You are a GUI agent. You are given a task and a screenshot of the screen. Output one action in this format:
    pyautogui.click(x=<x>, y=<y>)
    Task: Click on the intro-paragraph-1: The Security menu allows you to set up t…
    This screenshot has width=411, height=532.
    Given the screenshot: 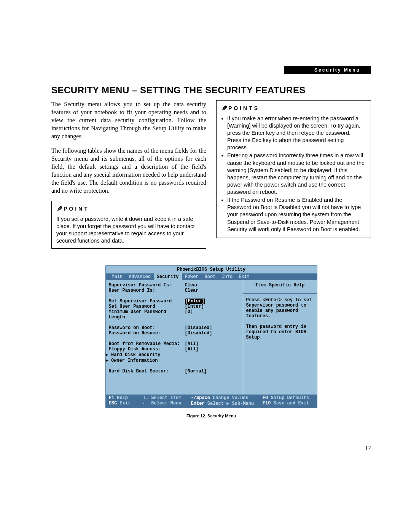 What is the action you would take?
    pyautogui.click(x=129, y=120)
    